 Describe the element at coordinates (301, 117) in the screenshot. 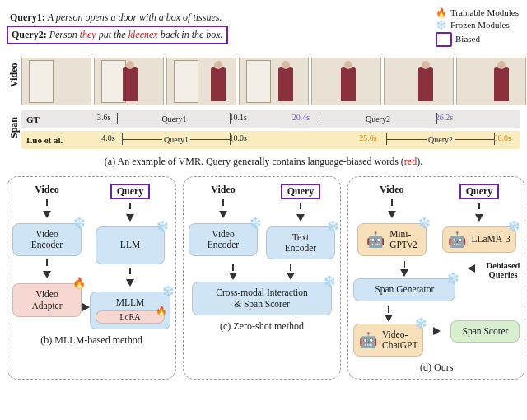

I see `gt-q2-start: 20.4s` at that location.